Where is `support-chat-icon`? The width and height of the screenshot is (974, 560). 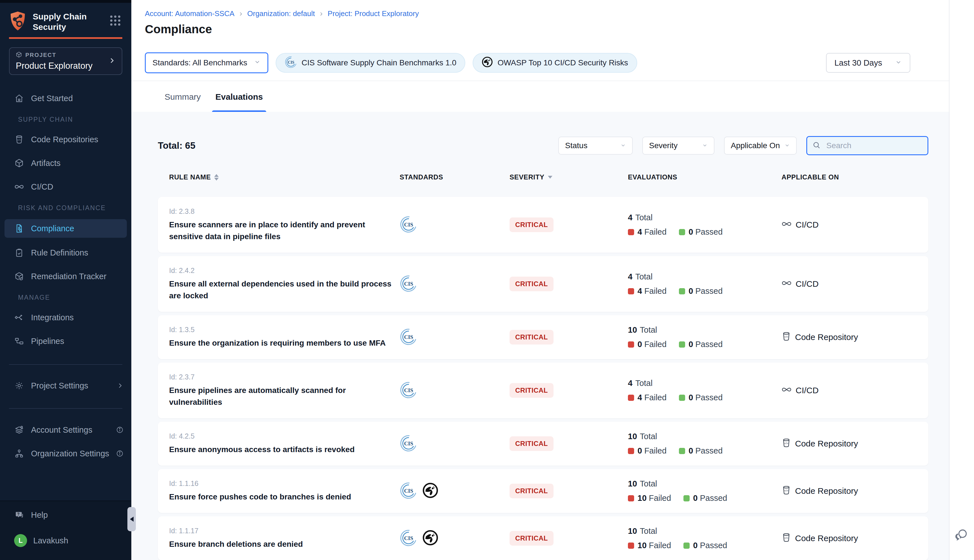
support-chat-icon is located at coordinates (961, 535).